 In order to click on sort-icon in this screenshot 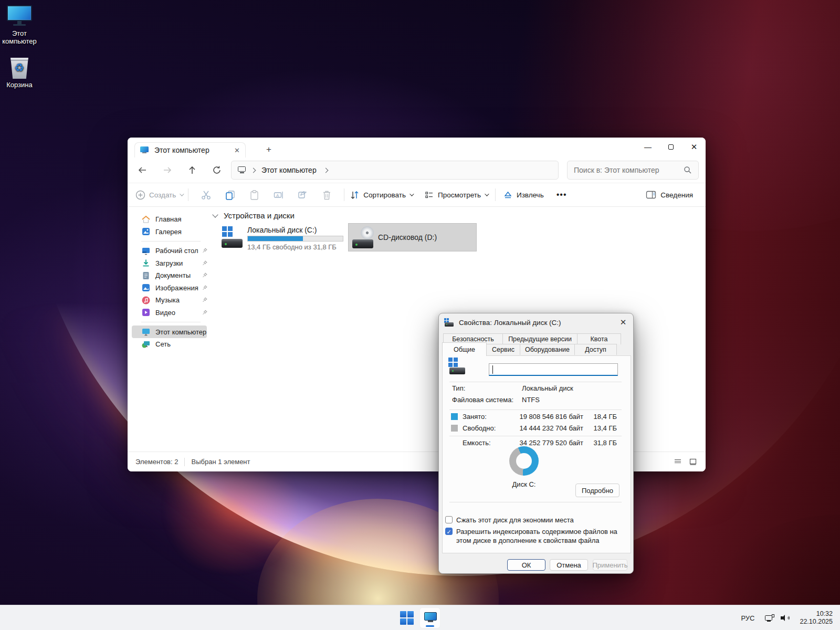, I will do `click(355, 195)`.